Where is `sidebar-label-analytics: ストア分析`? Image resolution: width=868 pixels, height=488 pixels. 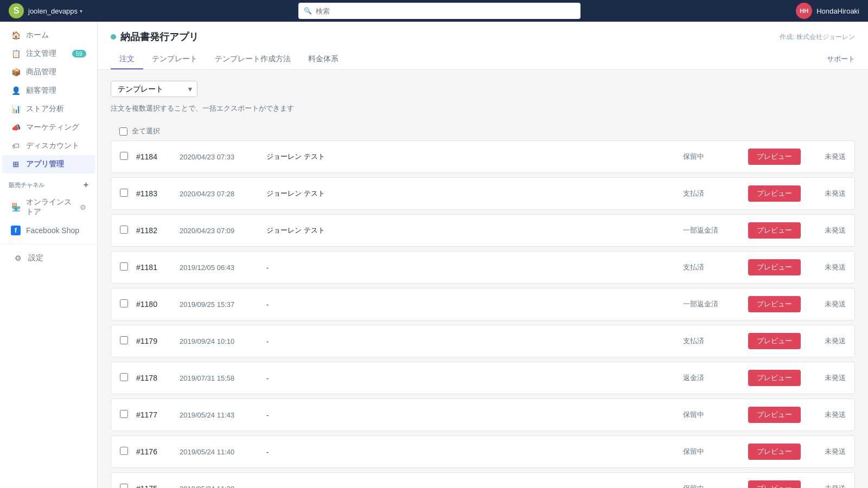
sidebar-label-analytics: ストア分析 is located at coordinates (45, 109).